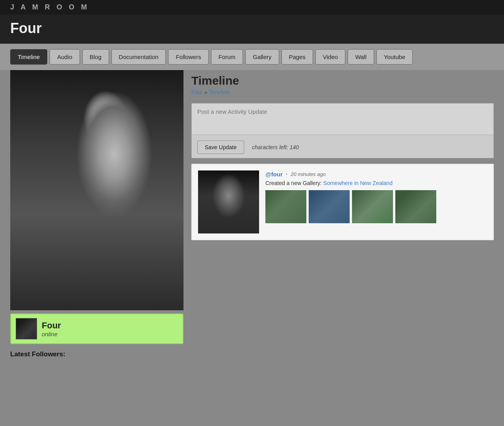  I want to click on activity-time: 20 minutes ago, so click(308, 174).